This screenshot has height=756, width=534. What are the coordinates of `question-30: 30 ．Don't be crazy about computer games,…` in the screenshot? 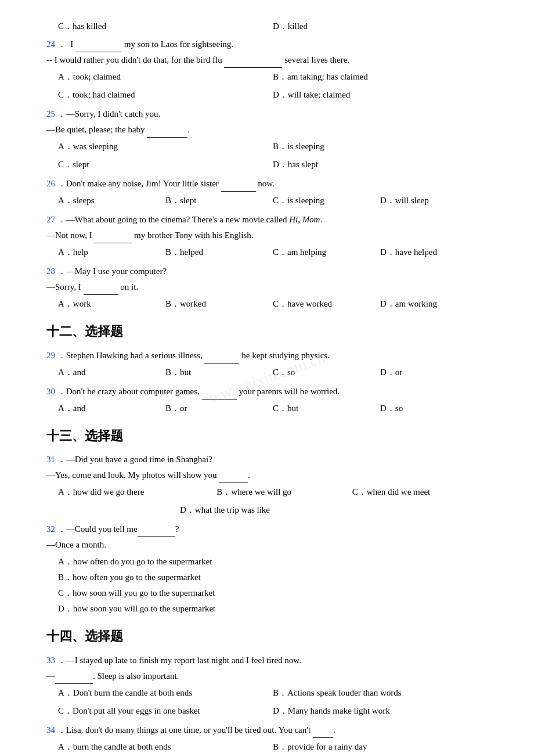 It's located at (267, 400).